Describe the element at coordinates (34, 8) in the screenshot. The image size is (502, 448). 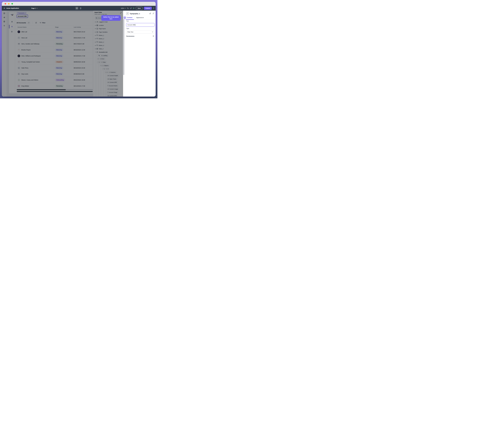
I see `page-selector: Page 1` at that location.